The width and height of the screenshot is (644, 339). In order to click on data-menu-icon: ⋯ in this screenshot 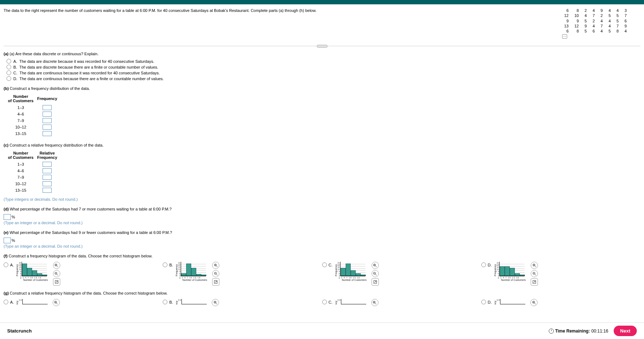, I will do `click(565, 36)`.